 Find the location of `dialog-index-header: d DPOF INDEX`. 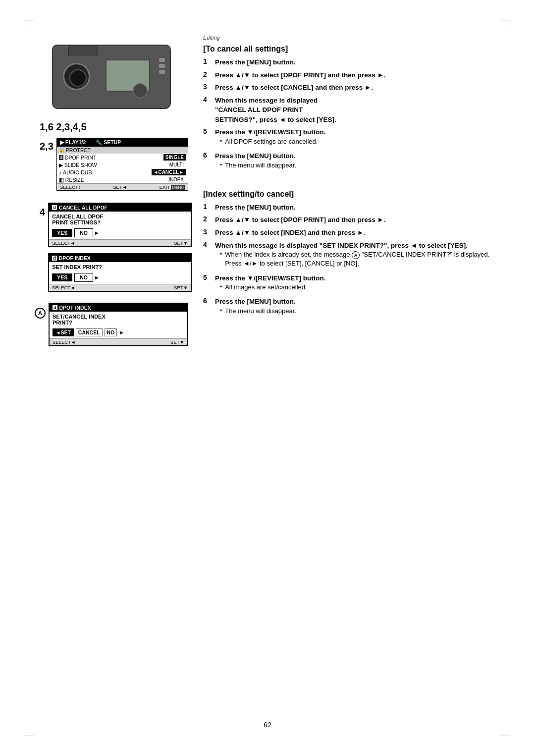

dialog-index-header: d DPOF INDEX is located at coordinates (120, 258).